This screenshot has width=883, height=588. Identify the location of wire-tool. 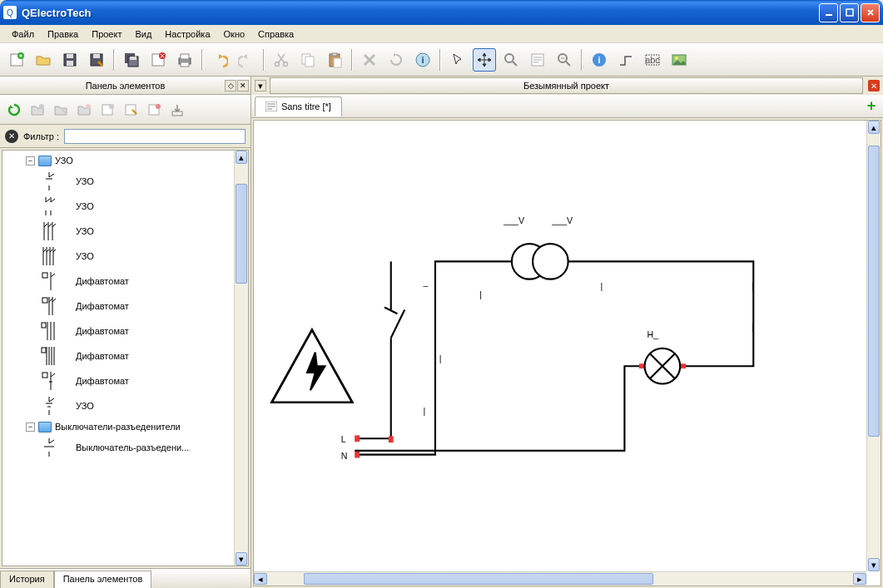
(626, 60).